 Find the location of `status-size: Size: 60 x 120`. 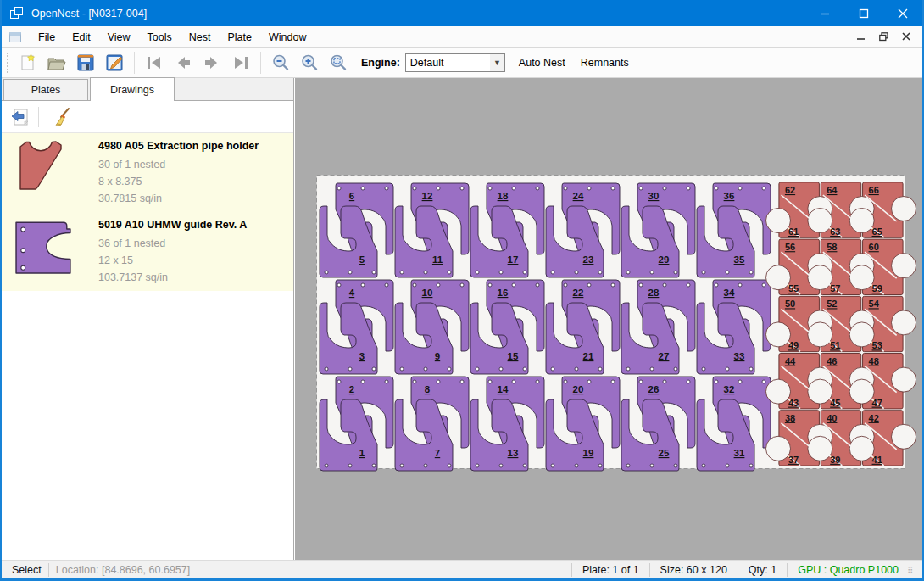

status-size: Size: 60 x 120 is located at coordinates (693, 570).